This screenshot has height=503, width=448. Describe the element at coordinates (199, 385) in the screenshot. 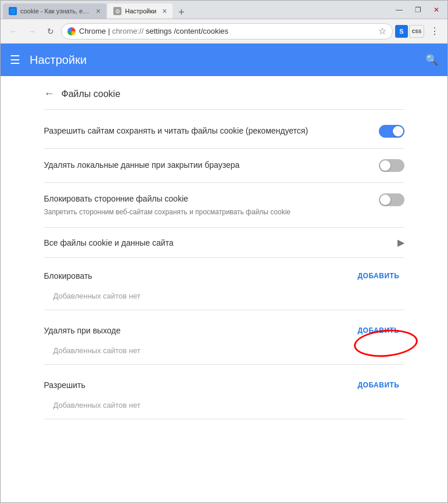

I see `section-allow-title: Разрешить` at that location.